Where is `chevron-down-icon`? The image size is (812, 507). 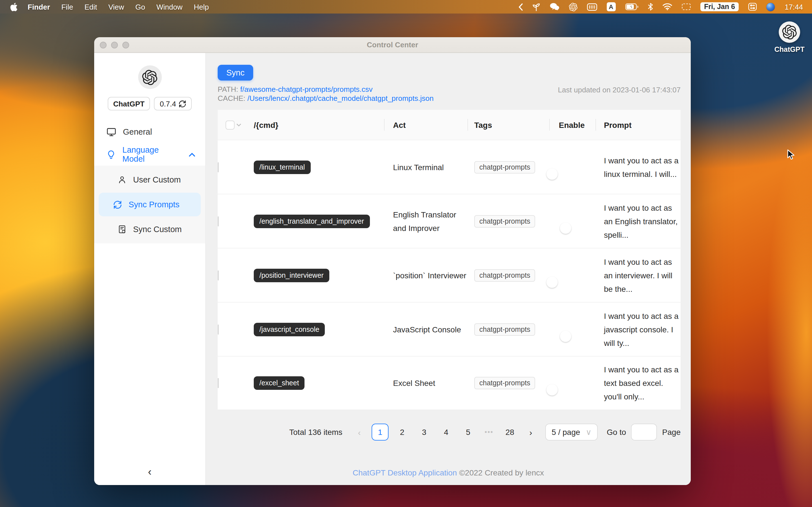 chevron-down-icon is located at coordinates (239, 125).